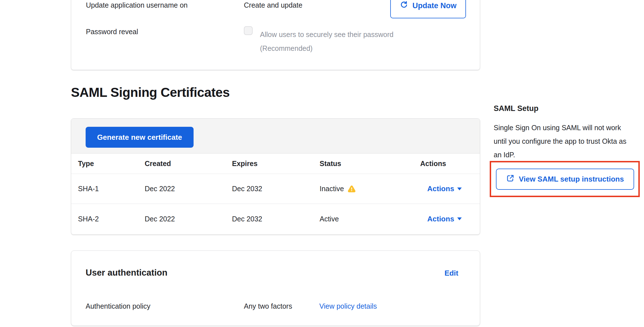 The width and height of the screenshot is (644, 327). I want to click on external-link-icon, so click(510, 179).